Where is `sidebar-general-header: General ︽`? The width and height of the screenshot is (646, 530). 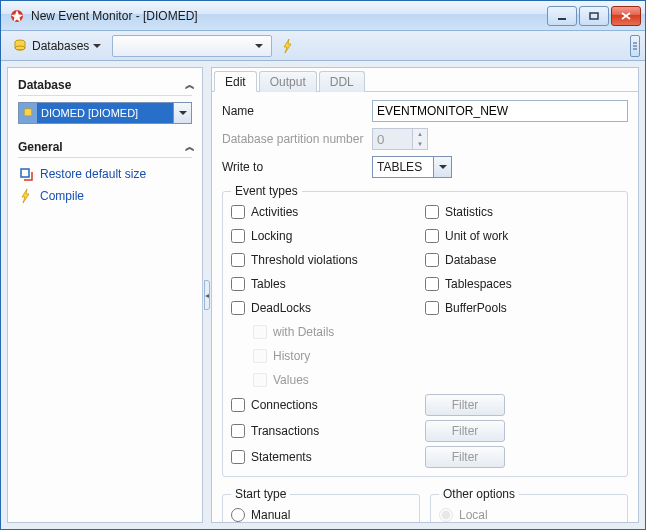
sidebar-general-header: General ︽ is located at coordinates (105, 147).